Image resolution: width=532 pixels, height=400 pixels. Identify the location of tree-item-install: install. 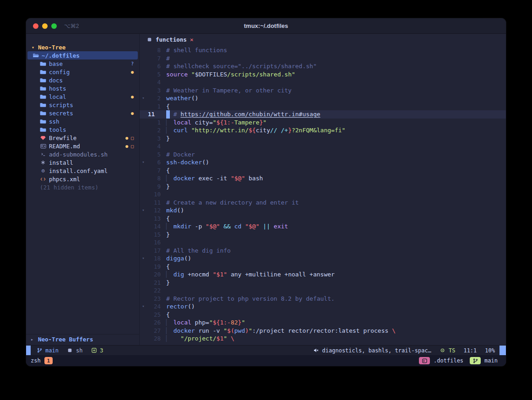
(82, 162).